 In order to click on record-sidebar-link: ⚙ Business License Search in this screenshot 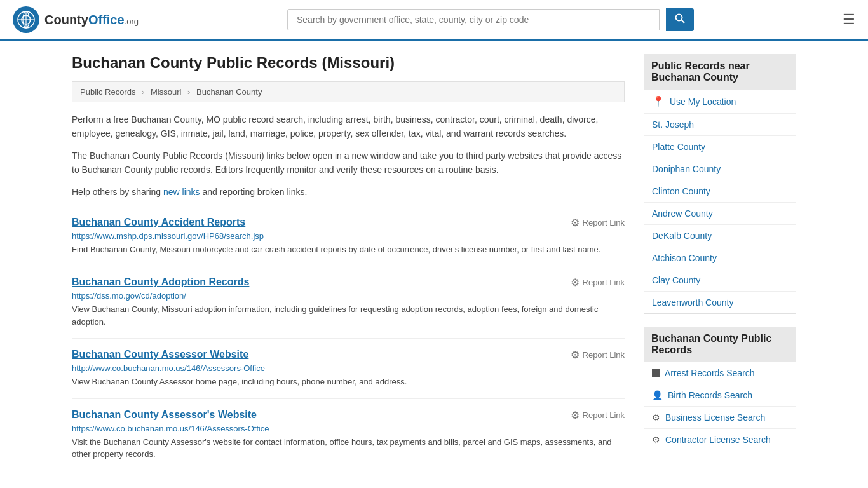, I will do `click(720, 417)`.